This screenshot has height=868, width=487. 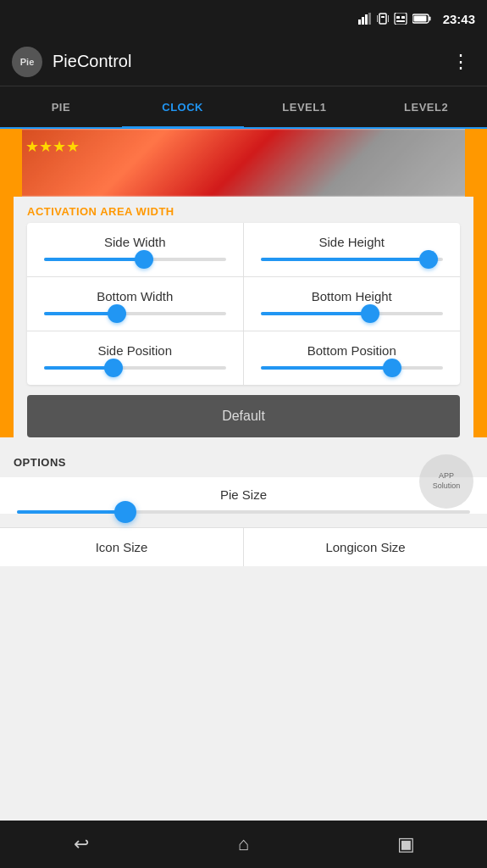 What do you see at coordinates (244, 416) in the screenshot?
I see `default-button-container: Default` at bounding box center [244, 416].